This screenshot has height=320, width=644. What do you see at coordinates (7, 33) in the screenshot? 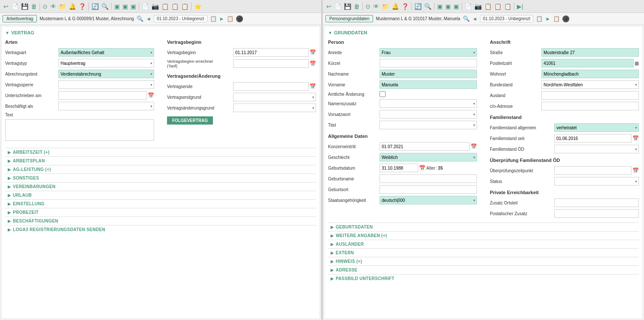
I see `section-triangle-icon: ▼` at bounding box center [7, 33].